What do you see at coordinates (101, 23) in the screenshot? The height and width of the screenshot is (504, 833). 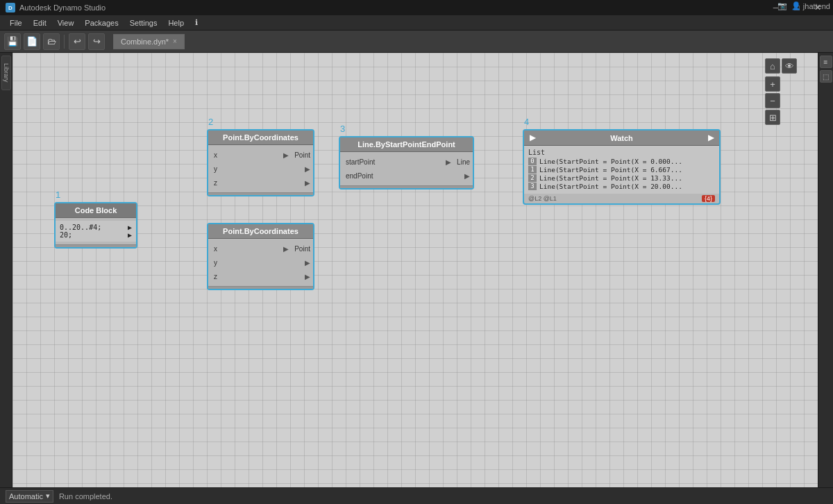 I see `menu-packages: Packages` at bounding box center [101, 23].